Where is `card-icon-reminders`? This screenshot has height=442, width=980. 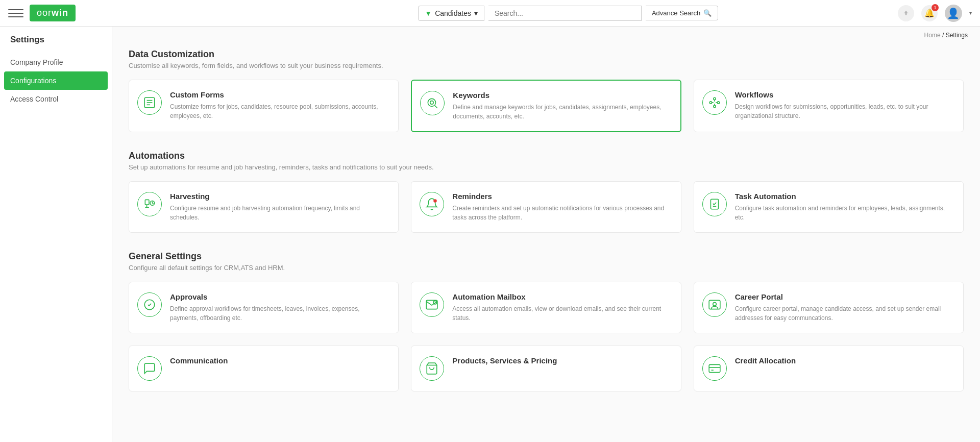 card-icon-reminders is located at coordinates (432, 204).